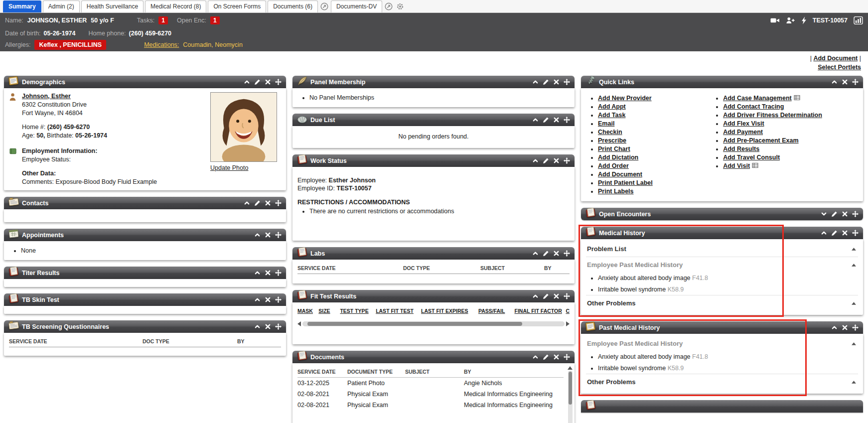 The height and width of the screenshot is (423, 868). Describe the element at coordinates (570, 368) in the screenshot. I see `scroll-up-arrow` at that location.